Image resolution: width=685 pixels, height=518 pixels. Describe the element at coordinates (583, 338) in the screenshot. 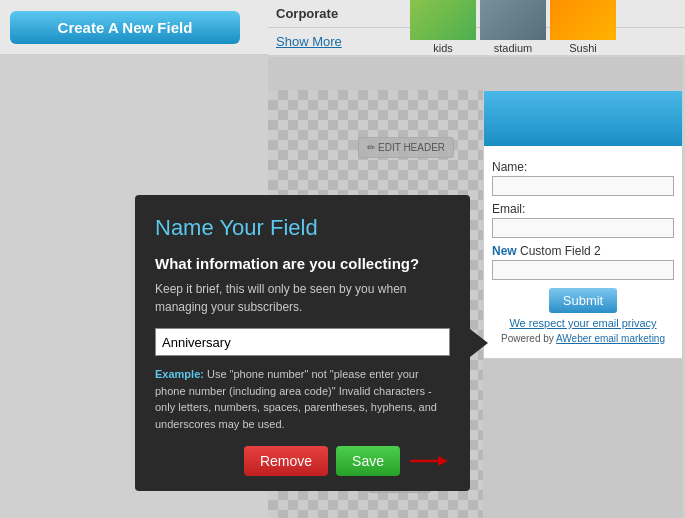

I see `powered-by: Powered by AWeber email marketing` at that location.